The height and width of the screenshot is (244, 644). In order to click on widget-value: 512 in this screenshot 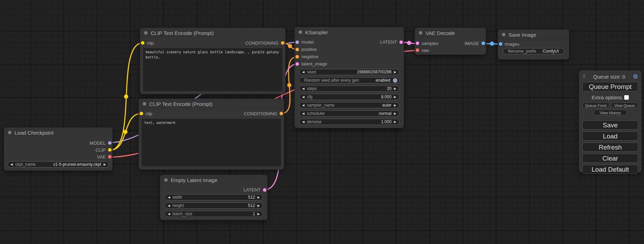, I will do `click(252, 197)`.